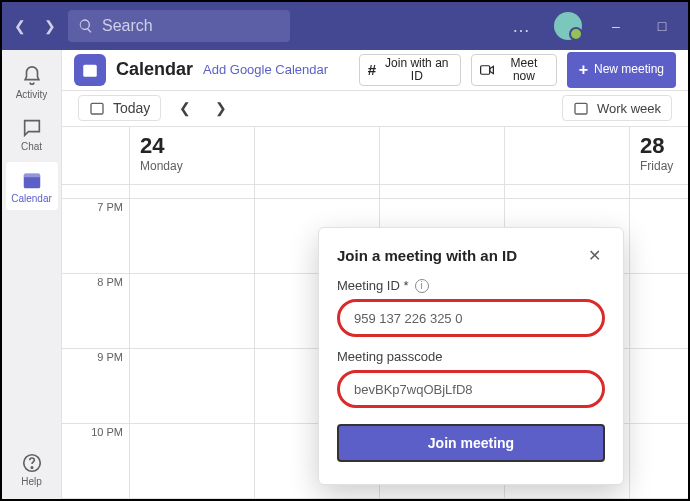 The width and height of the screenshot is (690, 501). I want to click on hour-label: 10 PM, so click(107, 432).